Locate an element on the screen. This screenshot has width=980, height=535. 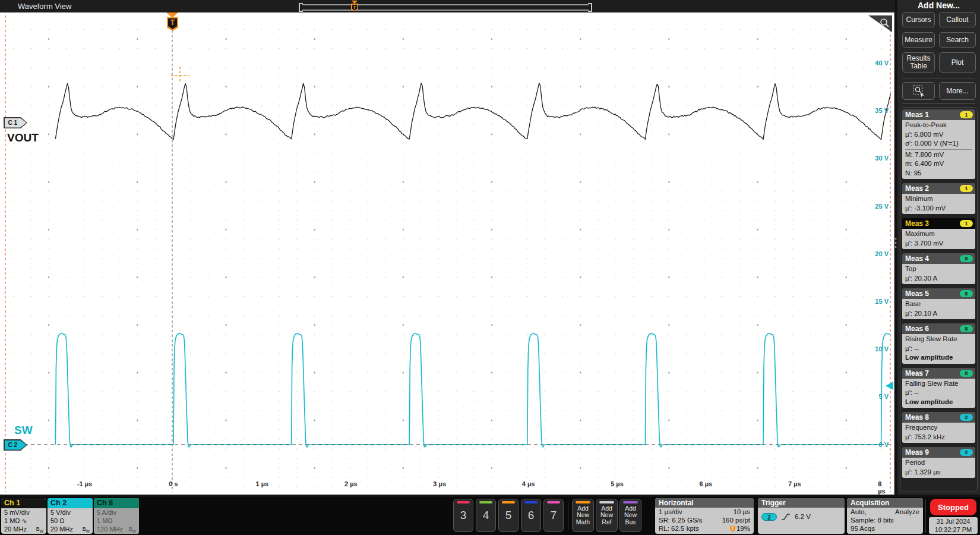
measurement-card: Meas 68Rising Slew Rateµ': --Low amplitu… is located at coordinates (938, 344).